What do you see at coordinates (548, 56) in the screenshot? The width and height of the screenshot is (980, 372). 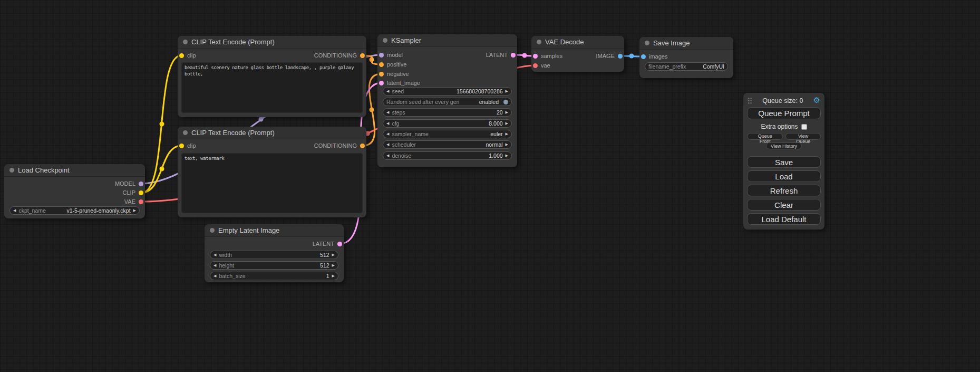 I see `input-slot-samples: samples` at bounding box center [548, 56].